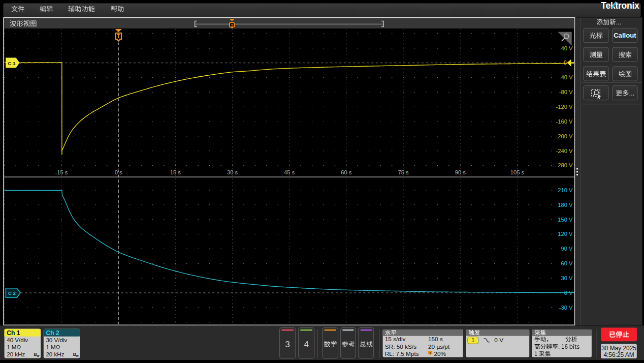 The height and width of the screenshot is (363, 644). What do you see at coordinates (565, 63) in the screenshot?
I see `svg-text: 0` at bounding box center [565, 63].